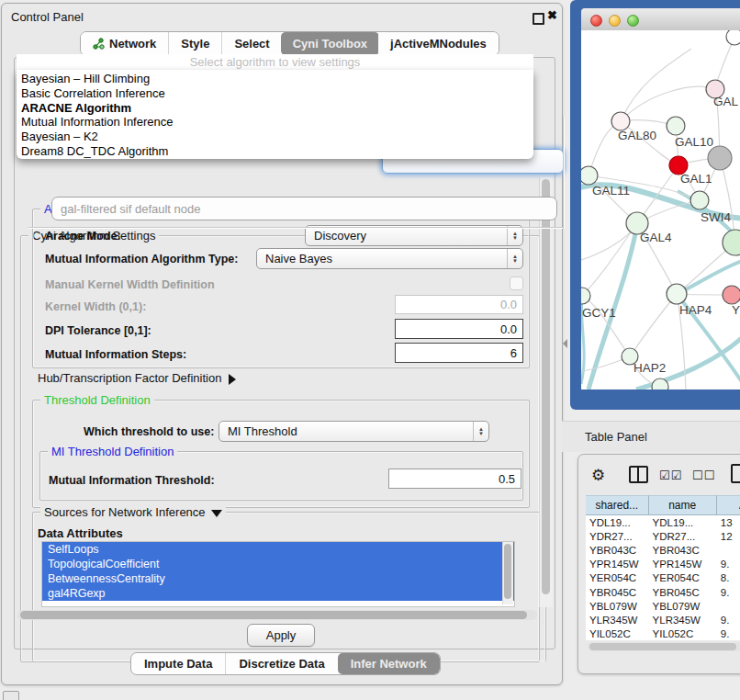 Image resolution: width=740 pixels, height=700 pixels. I want to click on bottom-tab-impute-data: Impute Data, so click(178, 663).